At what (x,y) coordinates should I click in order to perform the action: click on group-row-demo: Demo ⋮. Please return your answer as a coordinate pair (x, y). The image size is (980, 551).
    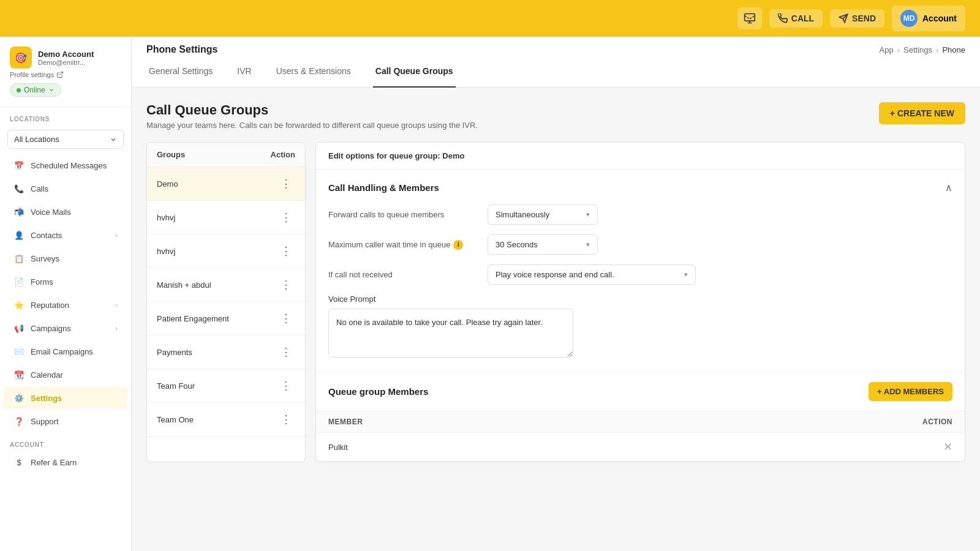
    Looking at the image, I should click on (226, 184).